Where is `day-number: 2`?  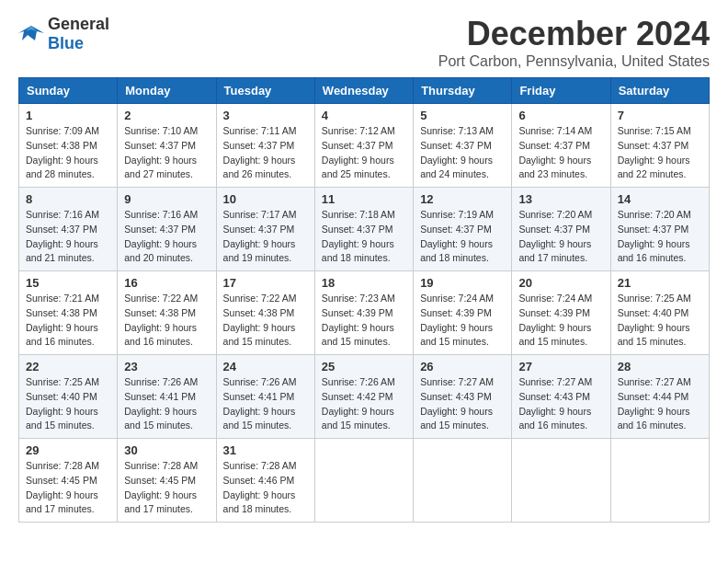
day-number: 2 is located at coordinates (166, 116).